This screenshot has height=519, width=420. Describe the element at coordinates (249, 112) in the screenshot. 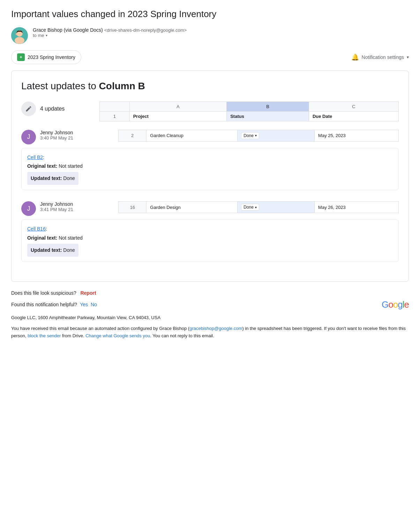

I see `spreadsheet-table: A B C 1 Project Status Due Date` at that location.